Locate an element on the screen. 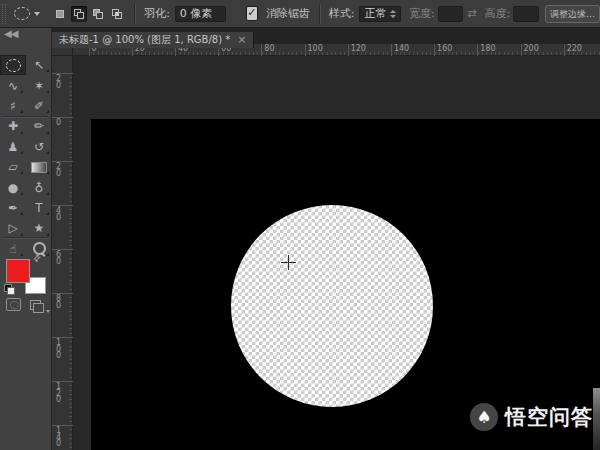 This screenshot has height=450, width=600. eraser-tool: ▱ is located at coordinates (13, 167).